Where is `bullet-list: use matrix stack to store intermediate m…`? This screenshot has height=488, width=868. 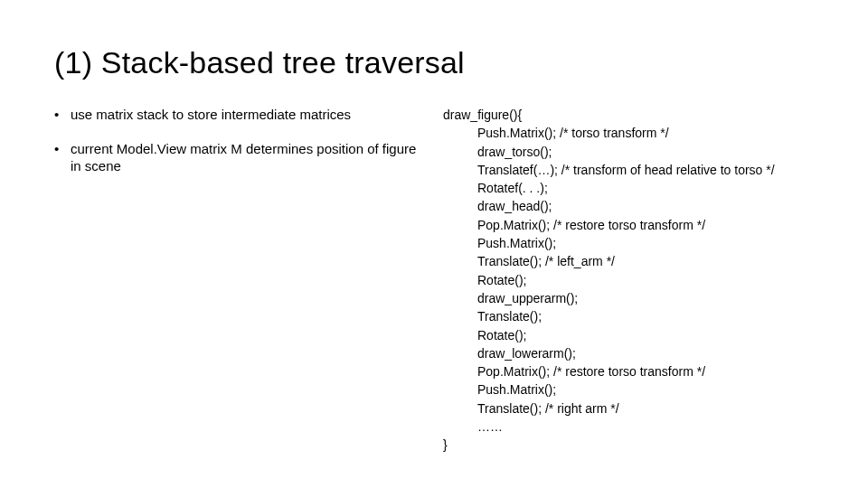
bullet-list: use matrix stack to store intermediate m… is located at coordinates (240, 141).